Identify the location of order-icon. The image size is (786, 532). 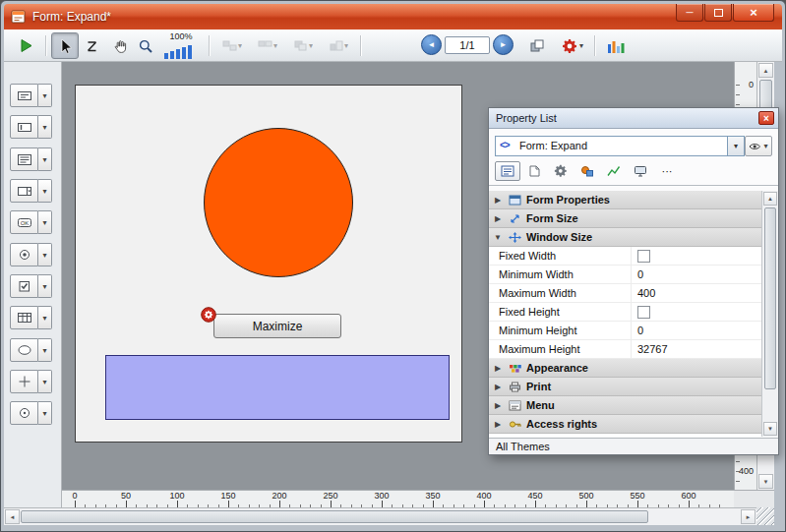
(301, 46).